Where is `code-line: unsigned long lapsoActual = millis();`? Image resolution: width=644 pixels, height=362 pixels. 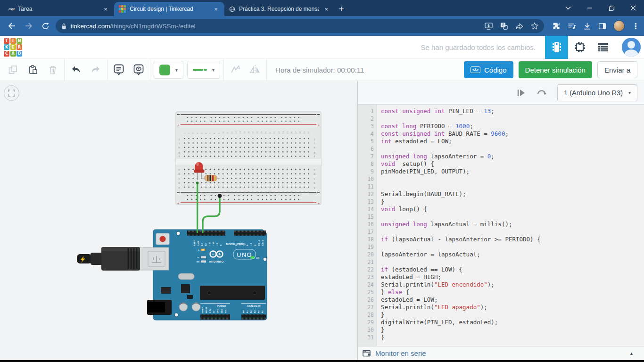
code-line: unsigned long lapsoActual = millis(); is located at coordinates (512, 224).